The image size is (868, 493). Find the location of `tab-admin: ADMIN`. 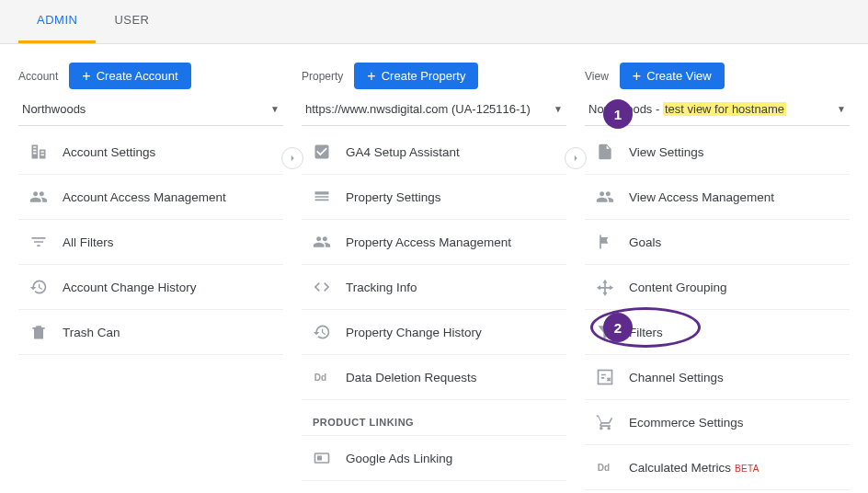

tab-admin: ADMIN is located at coordinates (57, 22).